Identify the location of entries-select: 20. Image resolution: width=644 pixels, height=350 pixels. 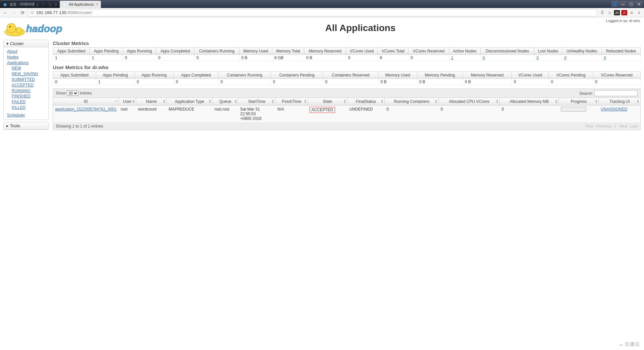
(73, 93).